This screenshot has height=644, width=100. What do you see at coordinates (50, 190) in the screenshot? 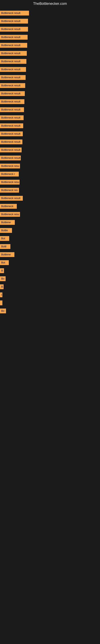
I see `bar-row: Bottleneck res` at bounding box center [50, 190].